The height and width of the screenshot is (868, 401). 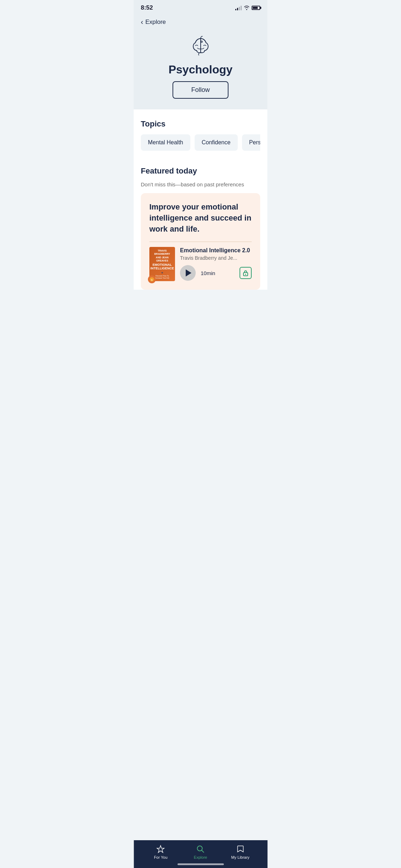 What do you see at coordinates (165, 143) in the screenshot?
I see `topic-mental-health: Mental Health` at bounding box center [165, 143].